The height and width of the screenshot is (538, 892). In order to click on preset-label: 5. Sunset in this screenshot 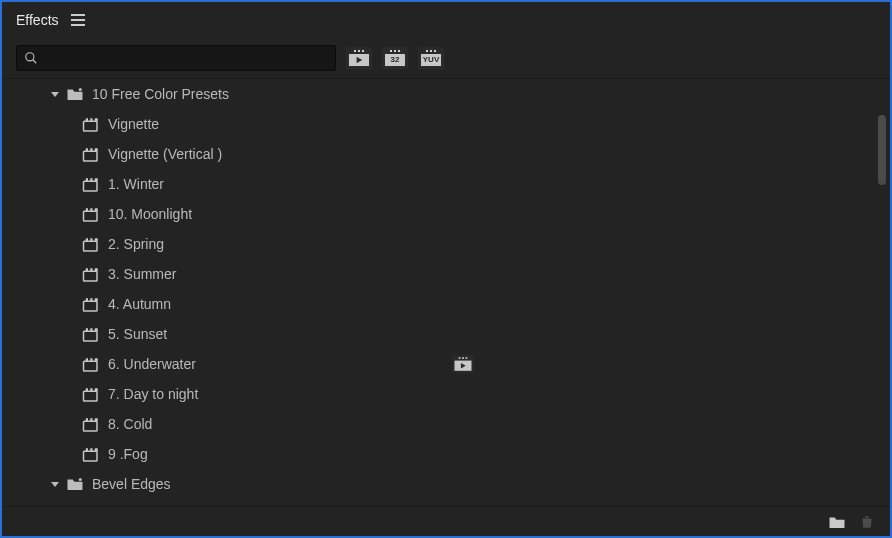, I will do `click(138, 334)`.